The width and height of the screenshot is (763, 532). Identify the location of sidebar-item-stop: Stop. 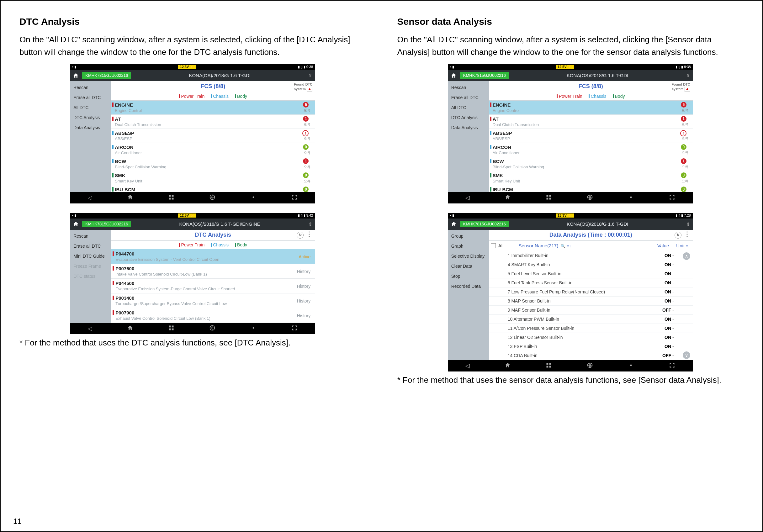
(469, 276).